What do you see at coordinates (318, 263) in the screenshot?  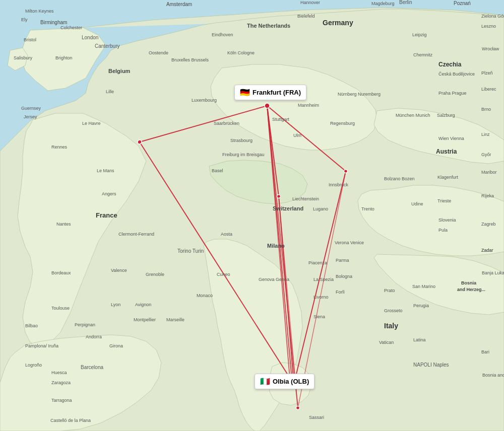 I see `svg-text: Piacenza` at bounding box center [318, 263].